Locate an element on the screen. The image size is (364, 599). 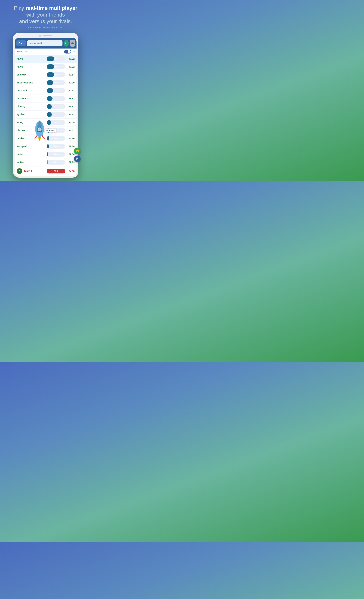
percent-value: 36.82 is located at coordinates (70, 99).